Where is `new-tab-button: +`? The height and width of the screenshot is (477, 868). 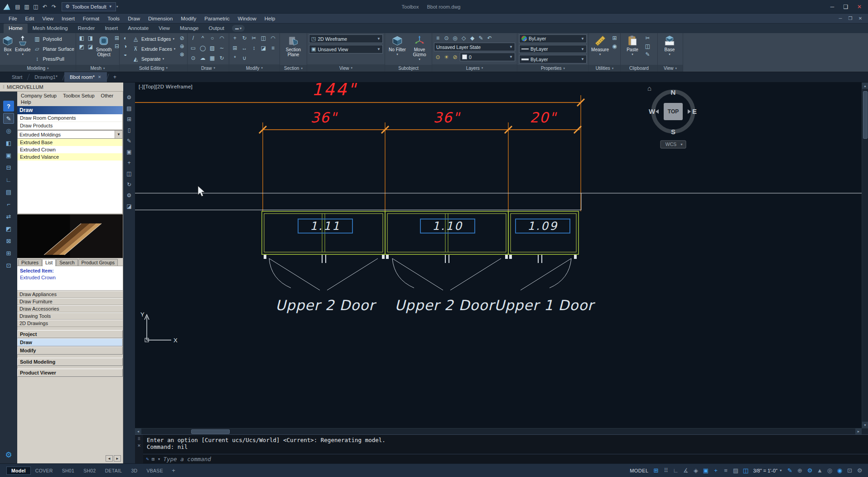 new-tab-button: + is located at coordinates (115, 77).